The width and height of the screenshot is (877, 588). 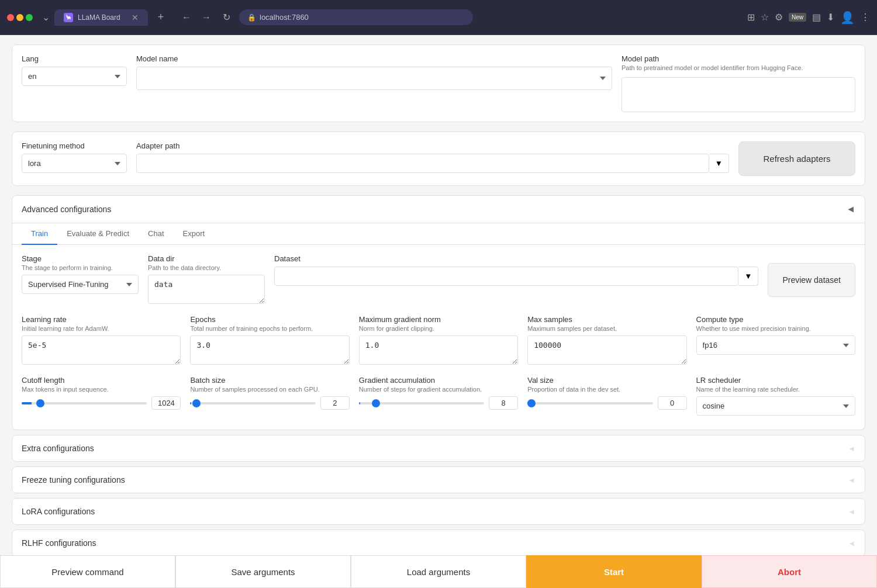 I want to click on max-samples-group: Max samples Maximum samples per dataset.…, so click(x=607, y=341).